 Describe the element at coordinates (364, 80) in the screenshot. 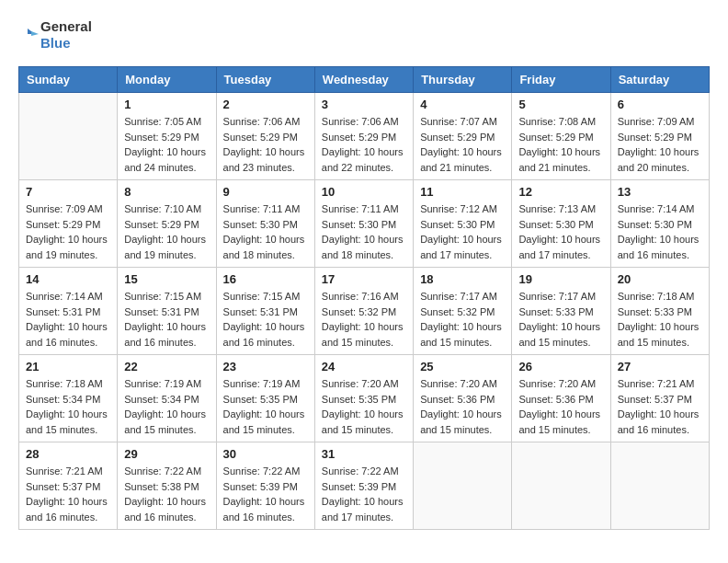

I see `calendar-header: SundayMondayTuesdayWednesdayThursdayFrid…` at that location.